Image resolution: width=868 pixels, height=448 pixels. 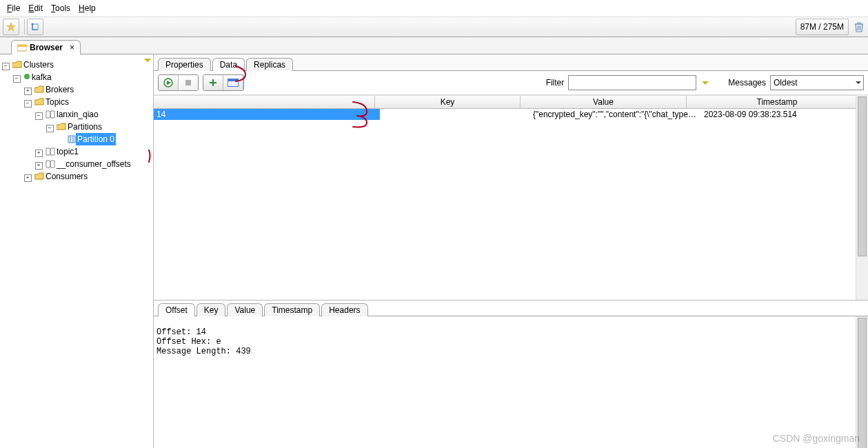 I want to click on menu-file: File, so click(x=14, y=8).